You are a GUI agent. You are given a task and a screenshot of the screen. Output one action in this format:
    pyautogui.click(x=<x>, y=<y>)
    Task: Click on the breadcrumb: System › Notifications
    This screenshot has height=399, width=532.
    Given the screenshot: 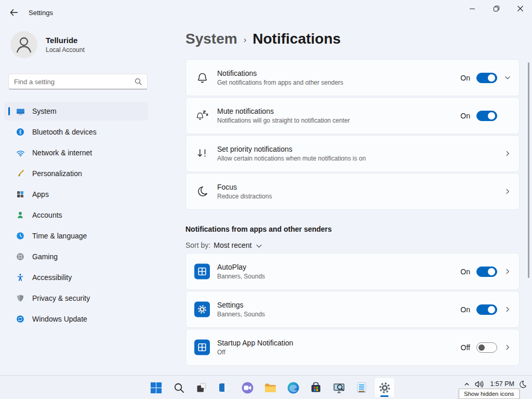 What is the action you would take?
    pyautogui.click(x=352, y=39)
    